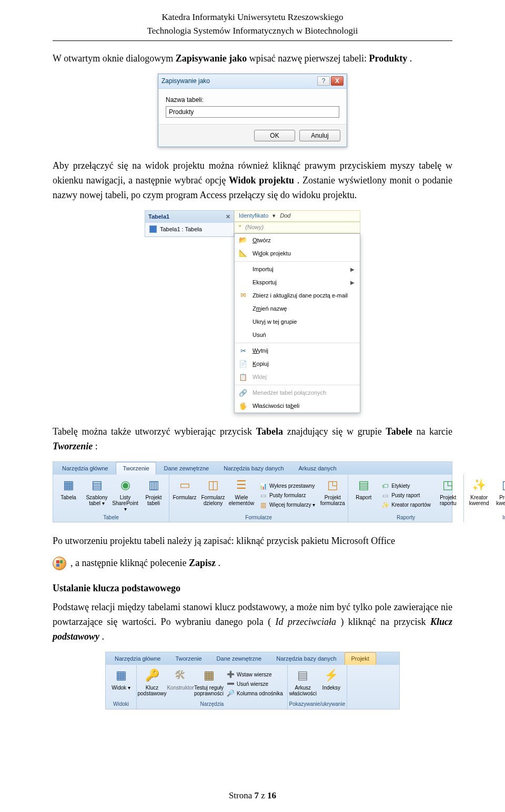 Image resolution: width=505 pixels, height=812 pixels. I want to click on ribbon2-groups: ▦Widok ▾ Widoki 🔑Klucz podstawowy 🛠Konst…, so click(252, 687).